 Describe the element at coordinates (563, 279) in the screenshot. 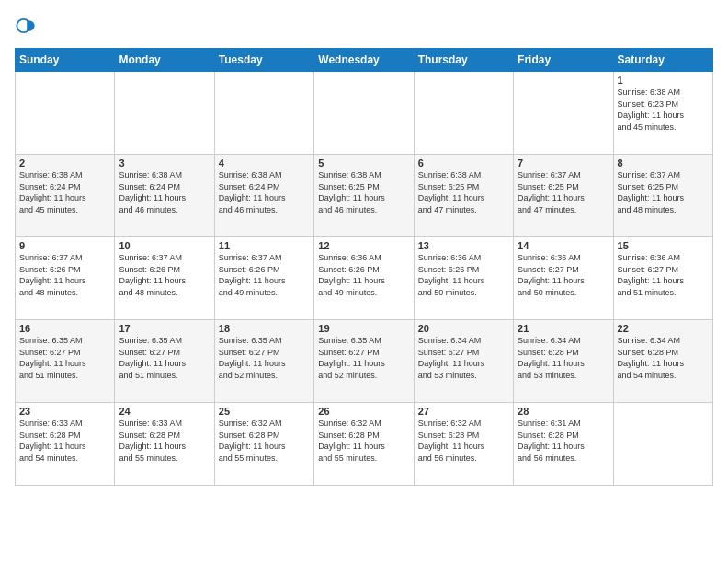

I see `calendar-cell: 14Sunrise: 6:36 AM Sunset: 6:27 PM Dayli…` at that location.